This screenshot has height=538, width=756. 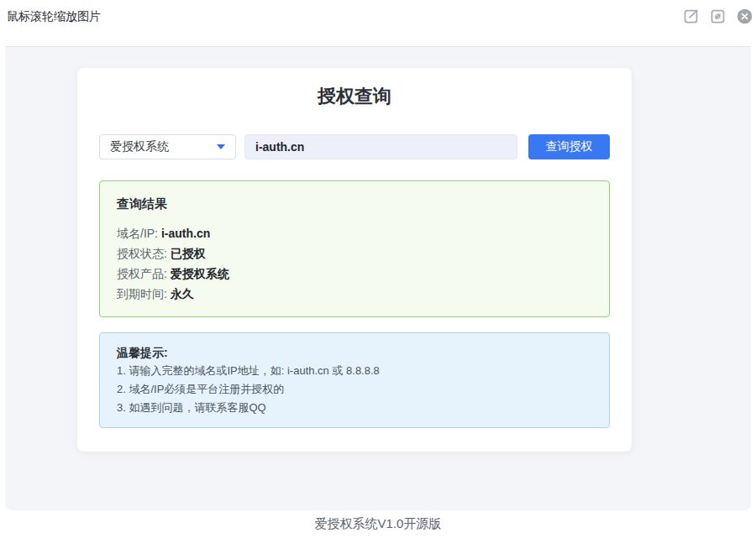 I want to click on viewer-toolbar: 鼠标滚轮缩放图片, so click(x=378, y=24).